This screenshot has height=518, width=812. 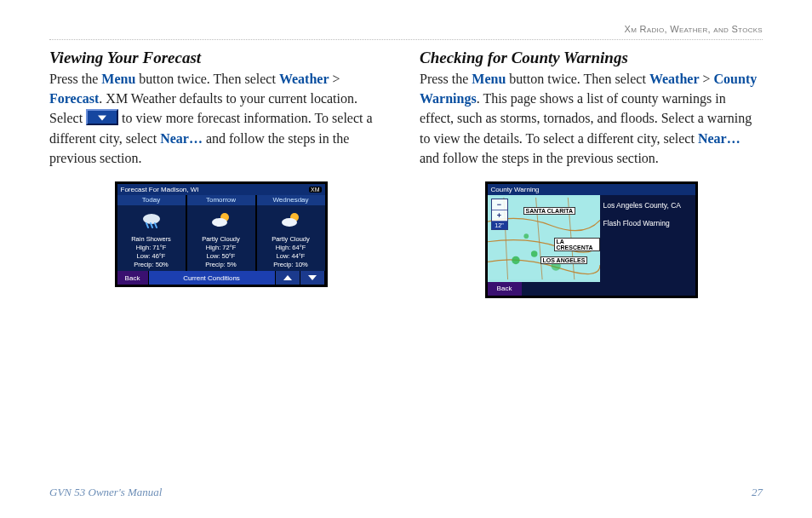 I want to click on forecast-cards: Today Rain Showers High: 71°F Low: 46°F …, so click(x=221, y=233).